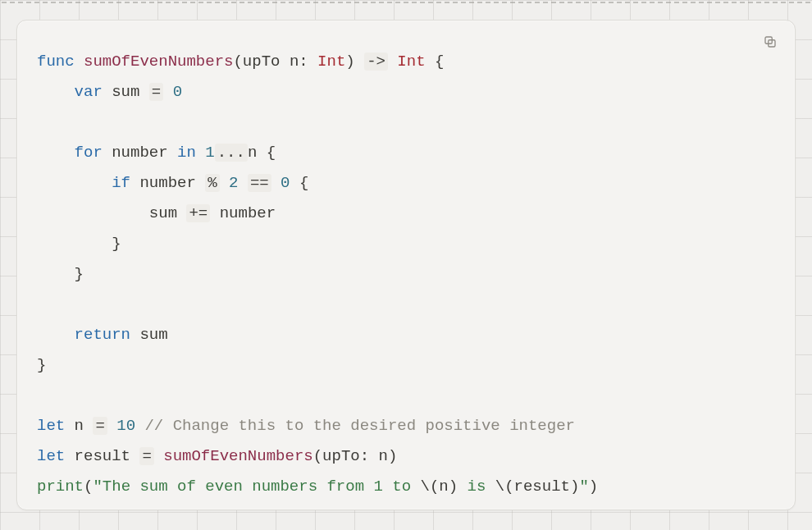  I want to click on token-argname: upTo, so click(341, 456).